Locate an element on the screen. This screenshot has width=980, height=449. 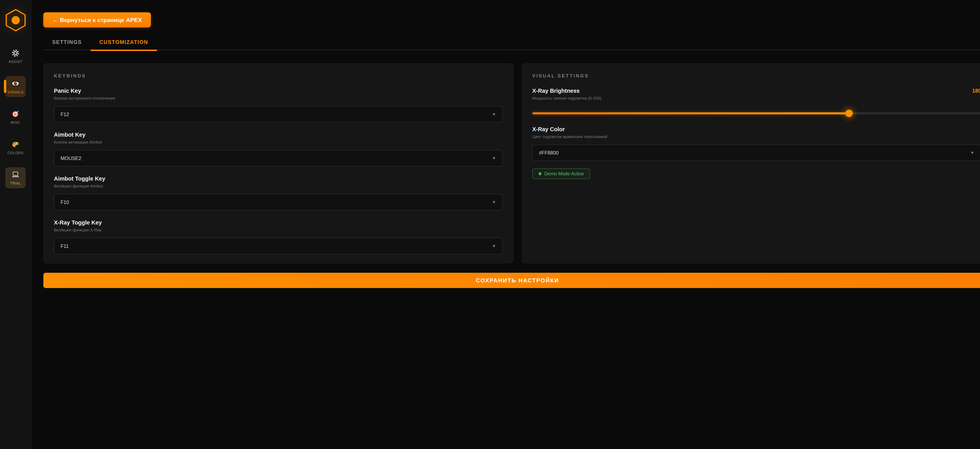
sidebar-item-label: TRIAL is located at coordinates (15, 183).